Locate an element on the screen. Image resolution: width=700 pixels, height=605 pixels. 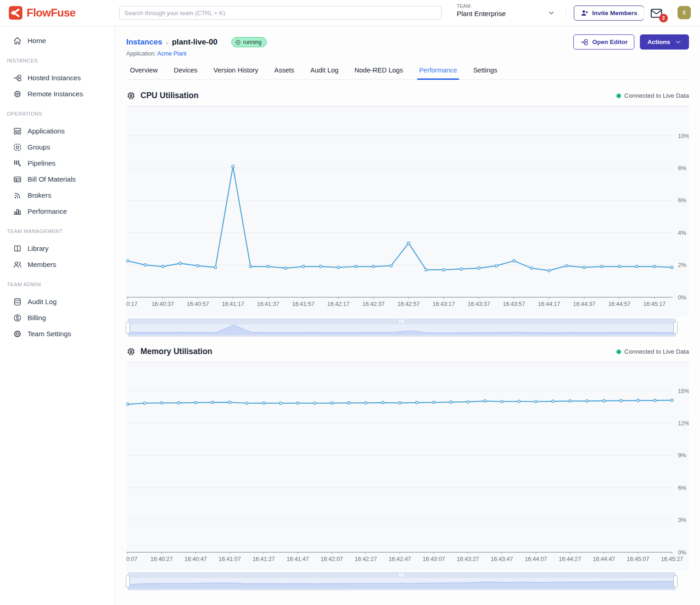
svg-text: 16:44:57 is located at coordinates (620, 304).